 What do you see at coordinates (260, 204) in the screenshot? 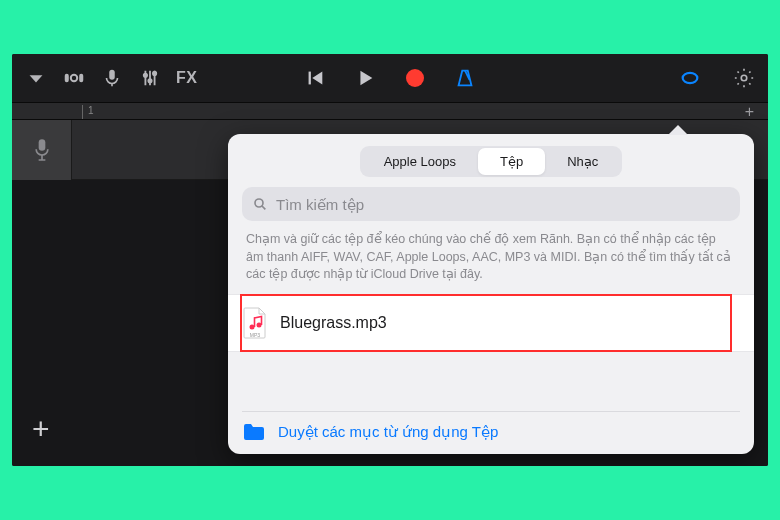
I see `search-icon` at bounding box center [260, 204].